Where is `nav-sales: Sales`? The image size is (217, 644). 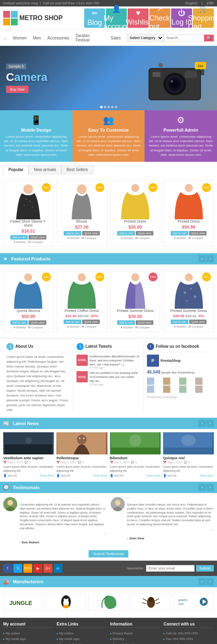 nav-sales: Sales is located at coordinates (116, 38).